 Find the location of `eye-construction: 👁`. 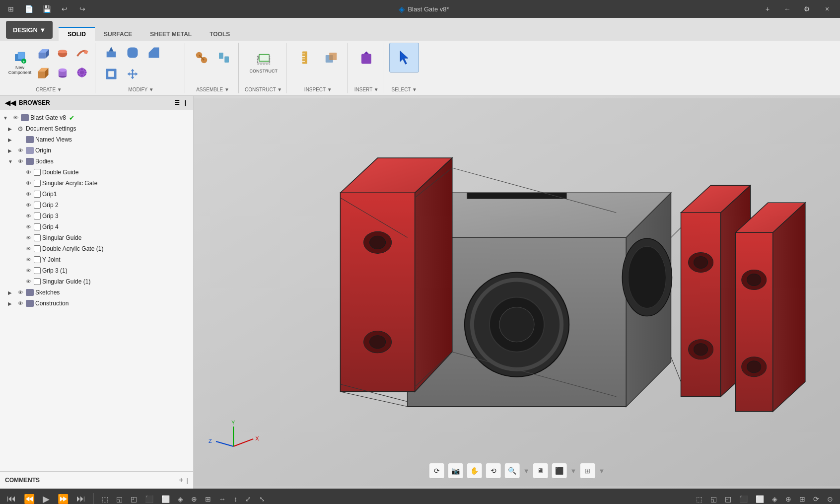

eye-construction: 👁 is located at coordinates (20, 303).